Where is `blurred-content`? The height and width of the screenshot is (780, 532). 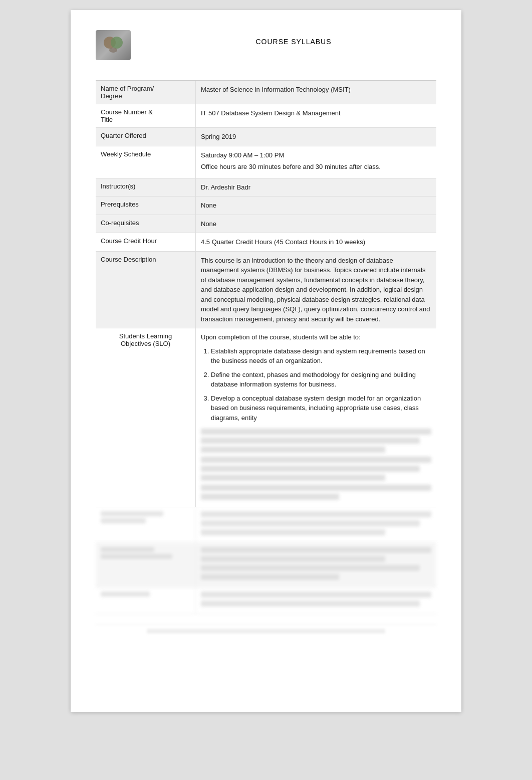 blurred-content is located at coordinates (316, 464).